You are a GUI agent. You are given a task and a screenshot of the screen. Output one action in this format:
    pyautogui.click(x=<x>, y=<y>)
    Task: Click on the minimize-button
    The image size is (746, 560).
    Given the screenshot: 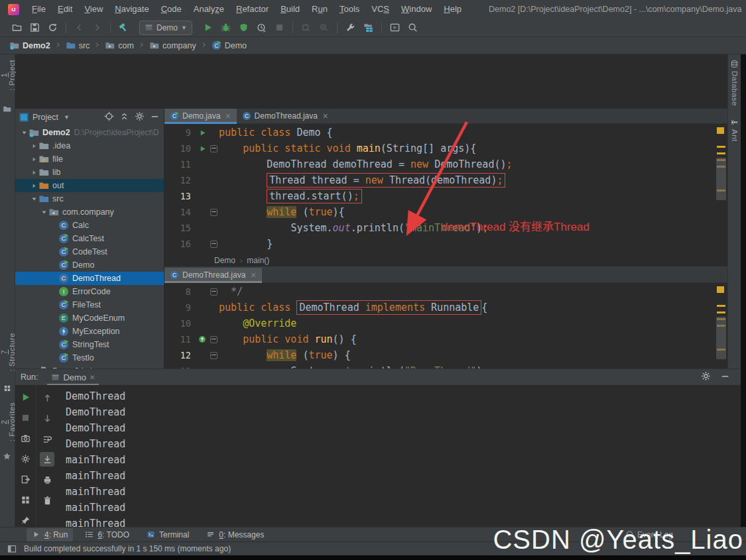 What is the action you would take?
    pyautogui.click(x=744, y=9)
    